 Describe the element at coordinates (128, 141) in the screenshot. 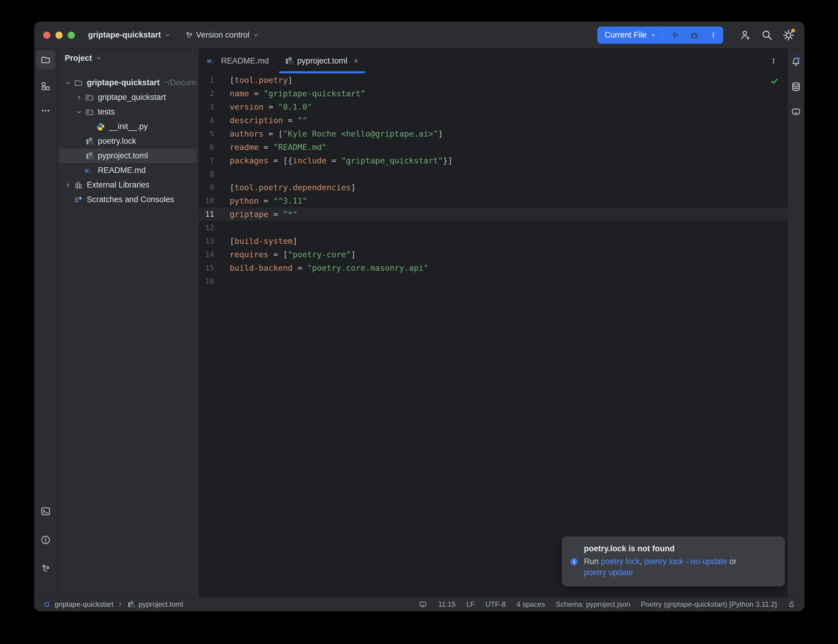

I see `tree-item-poetry-lock: [T]poetry.lock` at that location.